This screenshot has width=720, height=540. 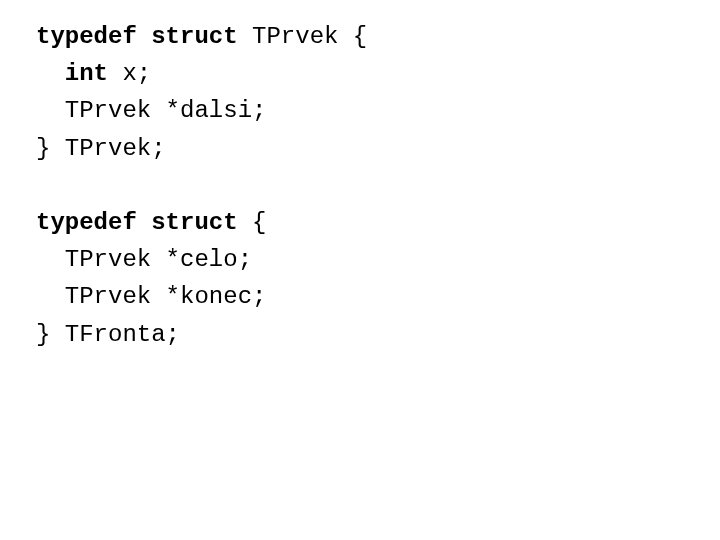 I want to click on code-text: } TPrvek;, so click(x=101, y=148).